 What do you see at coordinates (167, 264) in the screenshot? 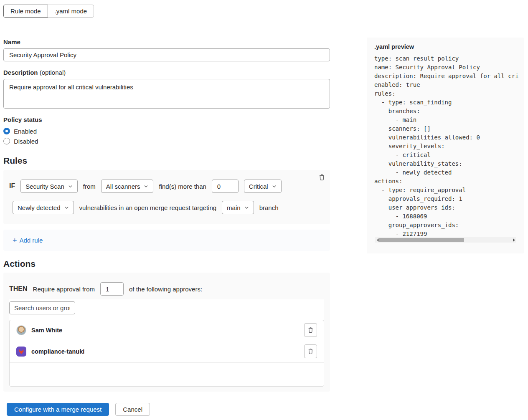
I see `actions-heading: Actions` at bounding box center [167, 264].